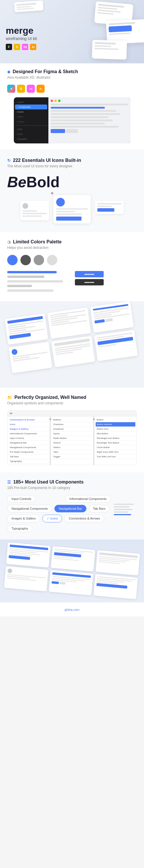  I want to click on tag-tab-bars: Tab Bars, so click(99, 508).